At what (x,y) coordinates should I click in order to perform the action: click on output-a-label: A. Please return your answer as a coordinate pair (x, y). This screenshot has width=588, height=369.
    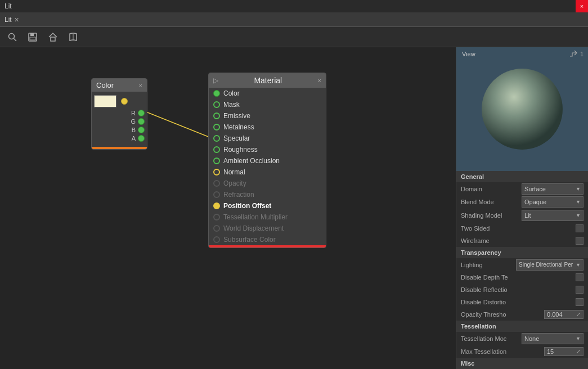
    Looking at the image, I should click on (134, 138).